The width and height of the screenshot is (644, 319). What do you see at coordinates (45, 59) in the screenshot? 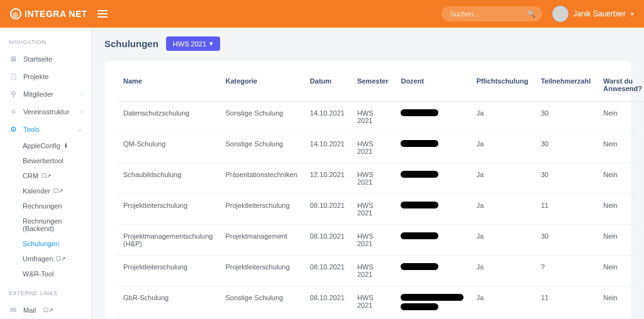
I see `sidebar-item-startseite: 🖥 Startseite` at bounding box center [45, 59].